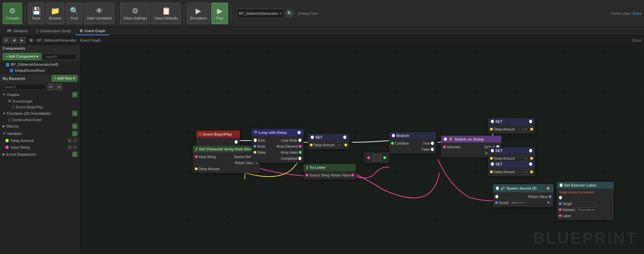 The width and height of the screenshot is (644, 254). I want to click on set-sel-selector-pin, so click(560, 210).